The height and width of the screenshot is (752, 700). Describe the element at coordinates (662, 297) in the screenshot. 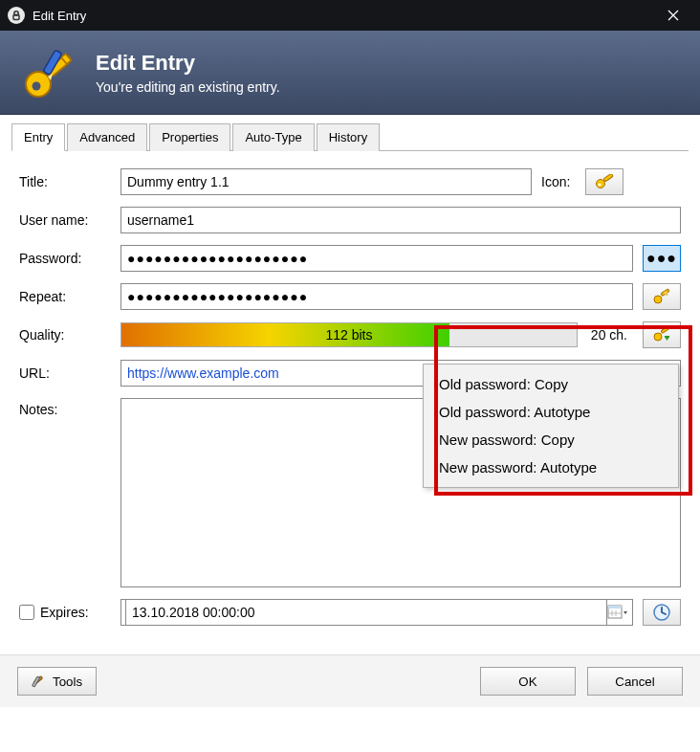

I see `generate-password-button` at that location.